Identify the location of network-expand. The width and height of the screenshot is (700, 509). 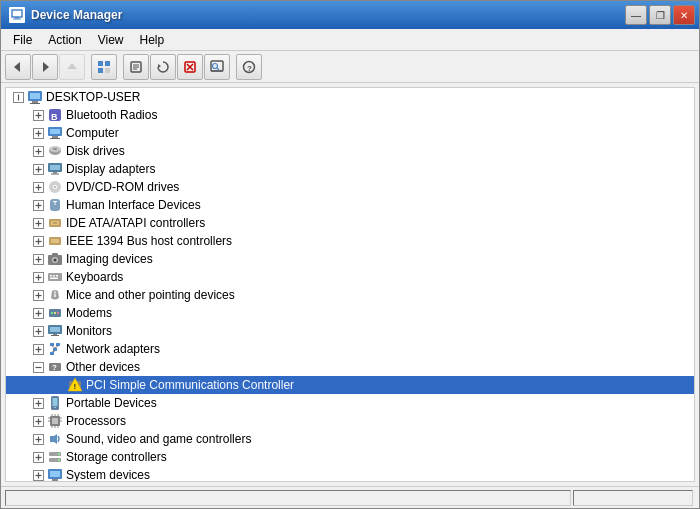
(38, 349).